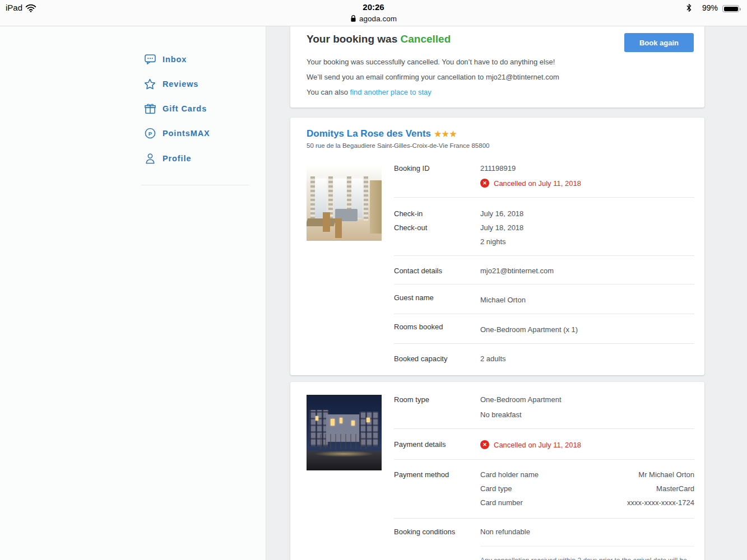 Image resolution: width=747 pixels, height=560 pixels. What do you see at coordinates (420, 358) in the screenshot?
I see `booked-capacity-label: Booked capacity` at bounding box center [420, 358].